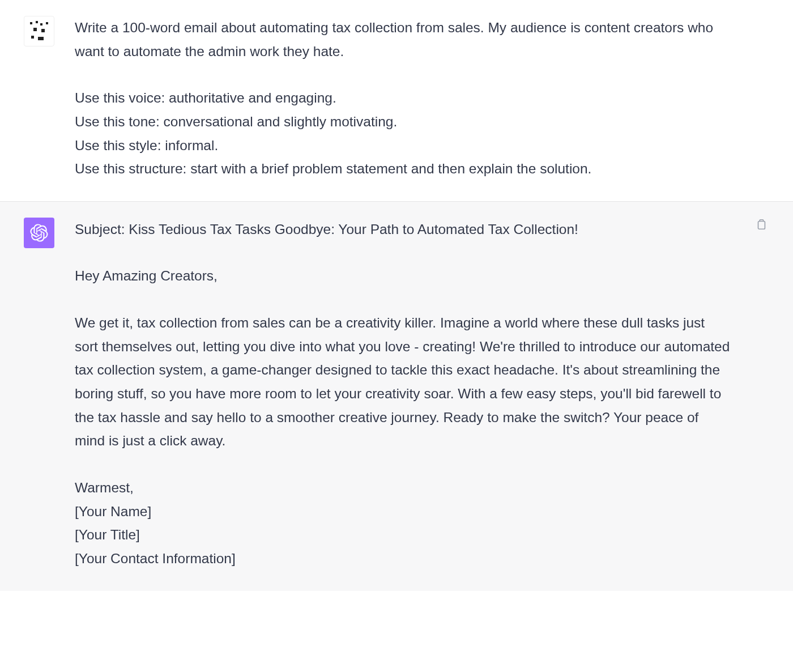 The image size is (793, 672). I want to click on user-avatar, so click(39, 31).